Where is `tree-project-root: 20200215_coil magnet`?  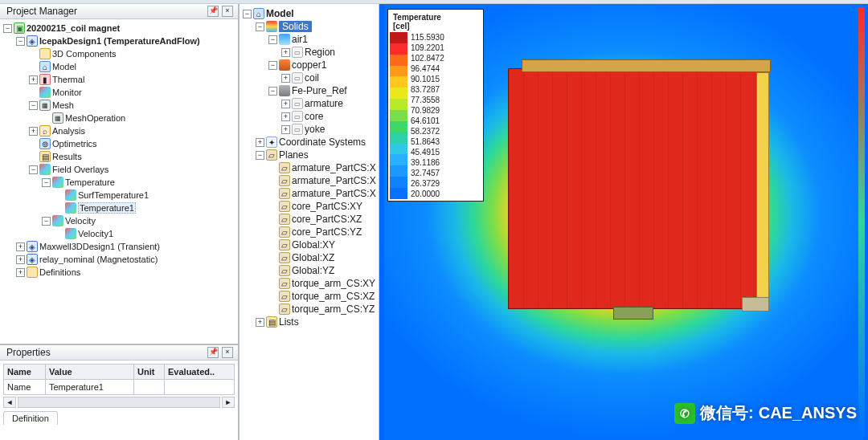
tree-project-root: 20200215_coil magnet is located at coordinates (73, 28).